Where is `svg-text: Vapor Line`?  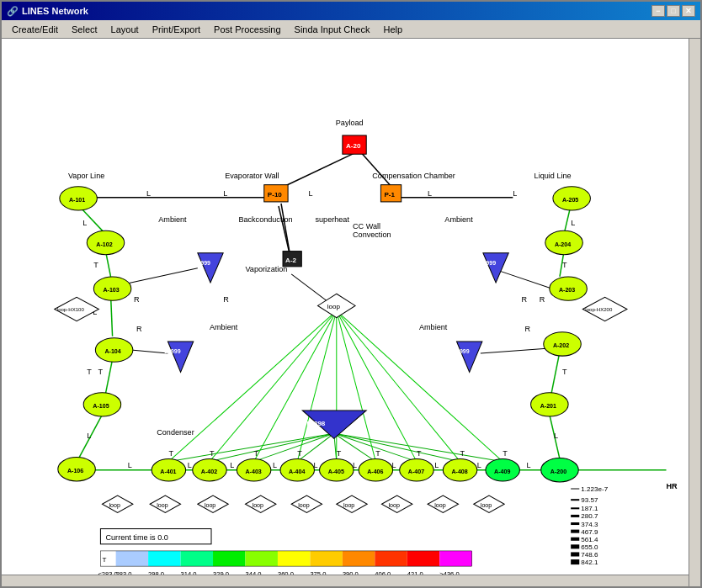
svg-text: Vapor Line is located at coordinates (86, 176).